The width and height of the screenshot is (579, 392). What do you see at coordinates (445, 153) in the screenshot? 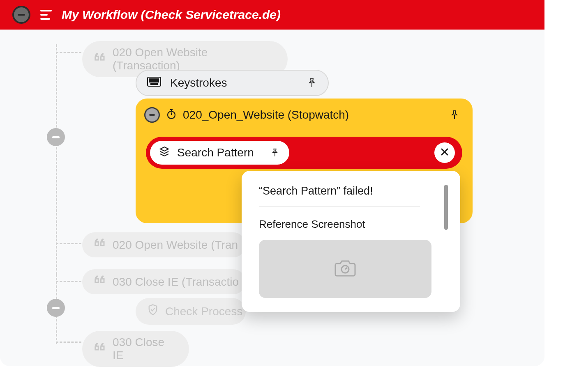
I see `close-button` at bounding box center [445, 153].